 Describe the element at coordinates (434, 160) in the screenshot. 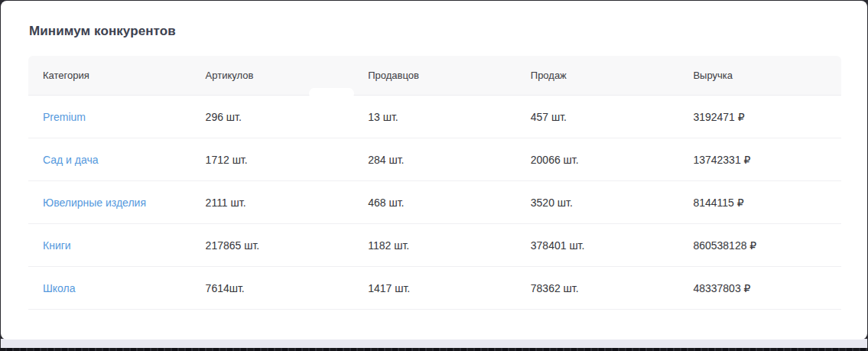

I see `table-row: Сад и дача 1712 шт. 284 шт. 20066 шт. 13…` at that location.